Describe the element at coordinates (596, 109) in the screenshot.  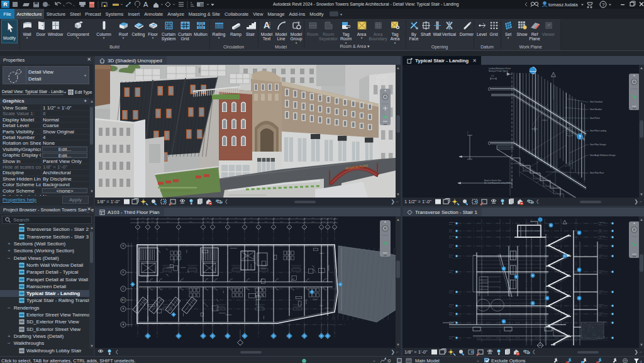
I see `svg-text: Steel Handrail` at that location.